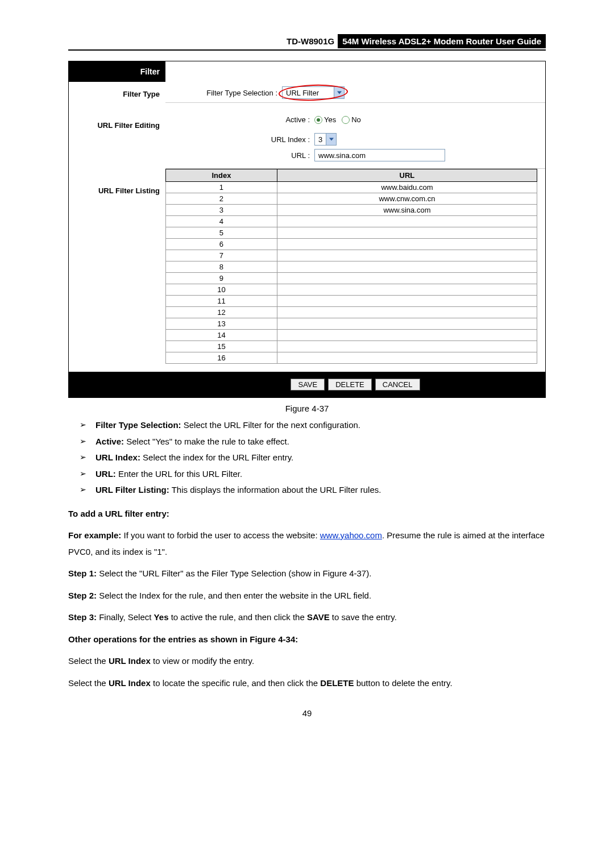  Describe the element at coordinates (82, 596) in the screenshot. I see `step-label: Step 2:` at that location.